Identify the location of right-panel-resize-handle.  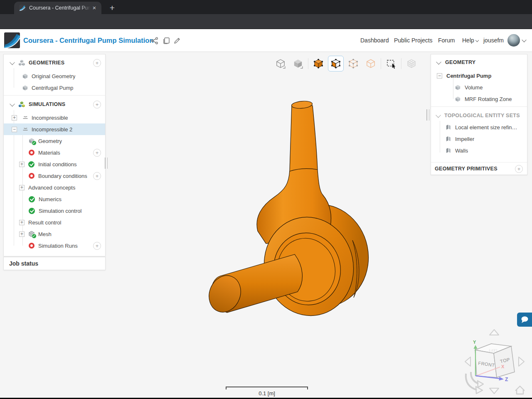
(428, 115).